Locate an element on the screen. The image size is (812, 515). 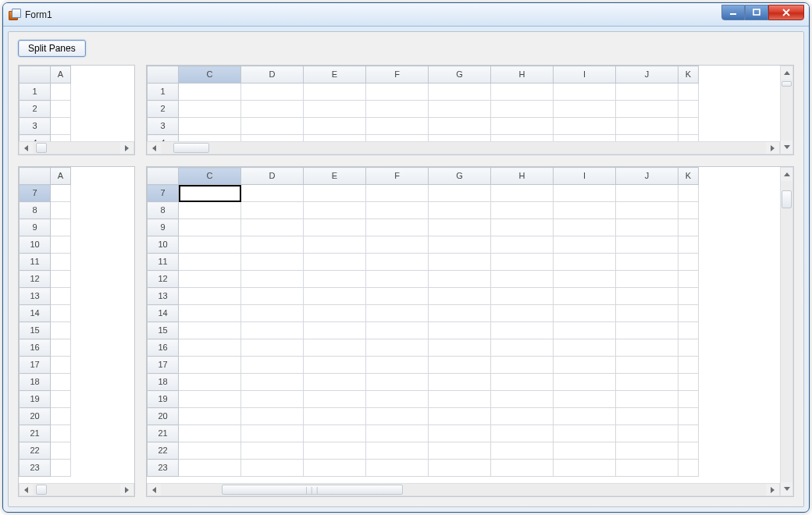
column-header: I is located at coordinates (585, 75).